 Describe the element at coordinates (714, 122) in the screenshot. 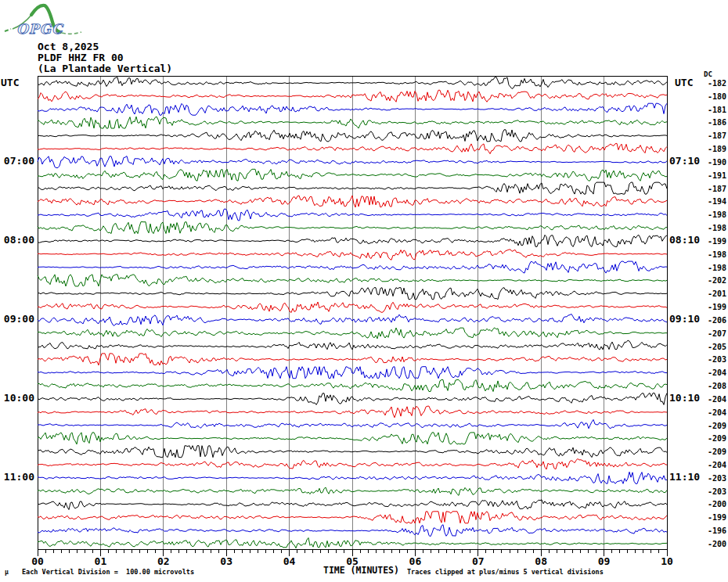

I see `dc-value-row-4: -186` at that location.